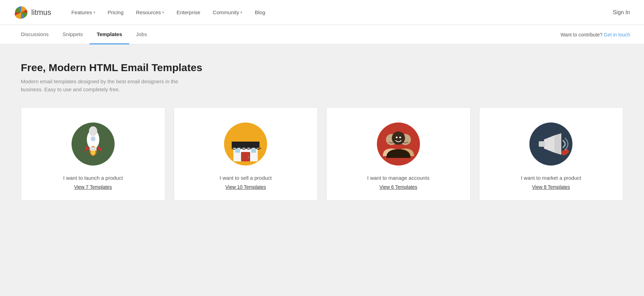 This screenshot has width=644, height=296. Describe the element at coordinates (260, 12) in the screenshot. I see `nav-blog: Blog` at that location.